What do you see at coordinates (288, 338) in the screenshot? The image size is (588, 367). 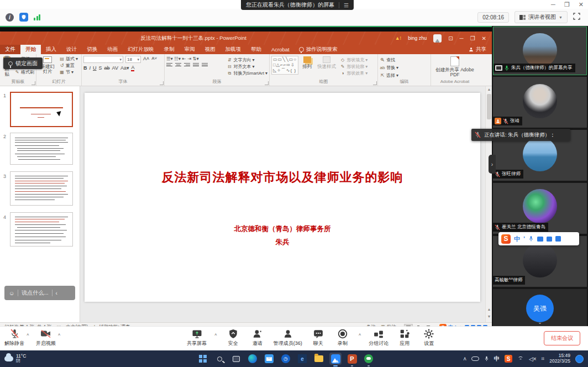 I see `manage-members-button: 管理成员(36)` at bounding box center [288, 338].